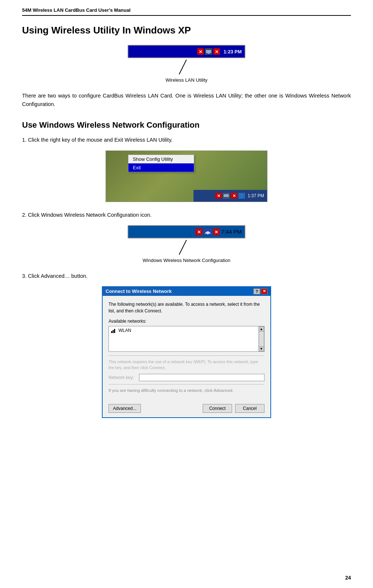 This screenshot has width=373, height=588. What do you see at coordinates (186, 176) in the screenshot?
I see `context-menu-screenshot: Show Config Utility Exit ✕ ✕ 👤 1:37 PM` at bounding box center [186, 176].